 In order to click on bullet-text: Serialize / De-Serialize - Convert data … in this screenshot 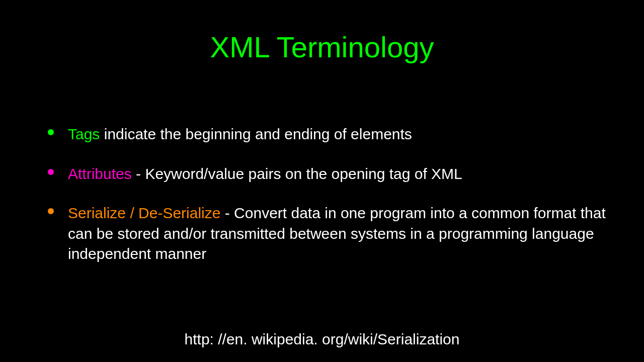, I will do `click(341, 234)`.